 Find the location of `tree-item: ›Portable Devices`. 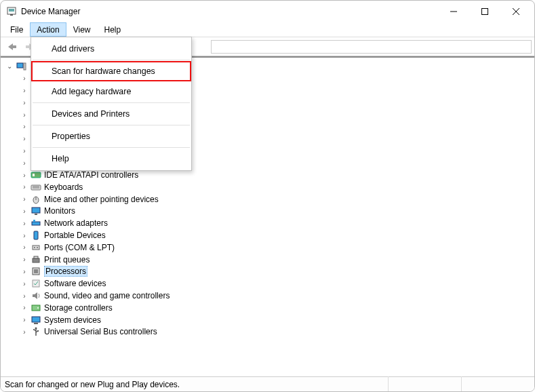

tree-item: ›Portable Devices is located at coordinates (270, 235).